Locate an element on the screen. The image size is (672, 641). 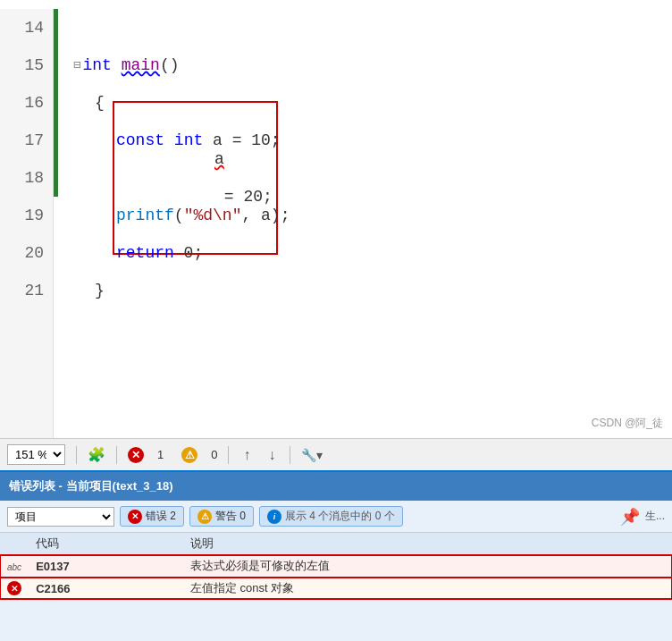
expand-label: 生... is located at coordinates (655, 517).